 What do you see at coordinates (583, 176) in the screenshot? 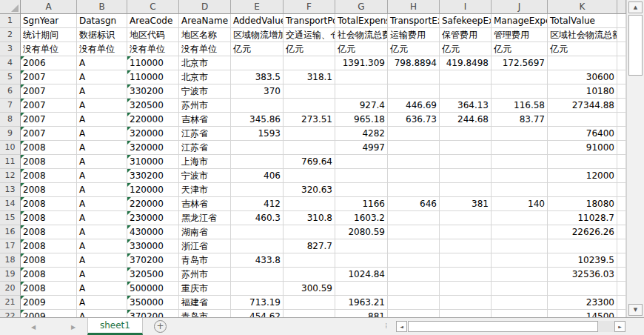
I see `cell-K12: 12000` at bounding box center [583, 176].